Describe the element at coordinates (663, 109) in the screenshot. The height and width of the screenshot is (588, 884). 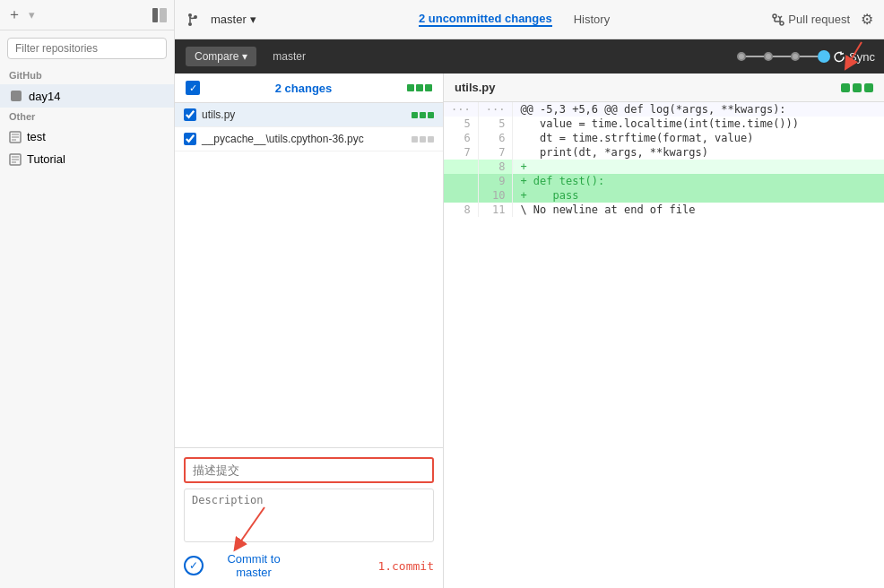
I see `diff-separator-row: ··· ··· @@ -5,3 +5,6 @@ def log(*args, *…` at that location.